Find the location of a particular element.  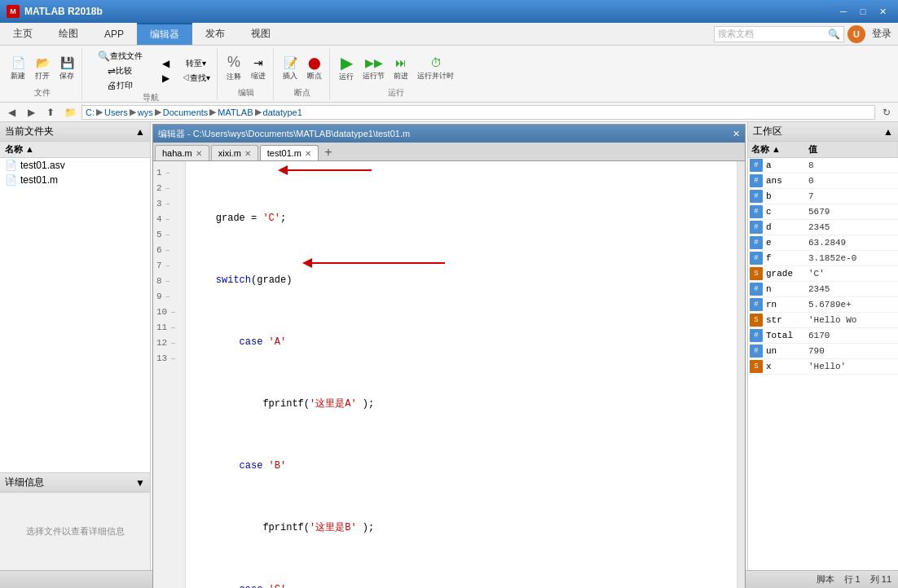

addressbar: ◀ ▶ ⬆ 📁 C: ▶ Users ▶ wys ▶ Documents ▶ M… is located at coordinates (449, 112).